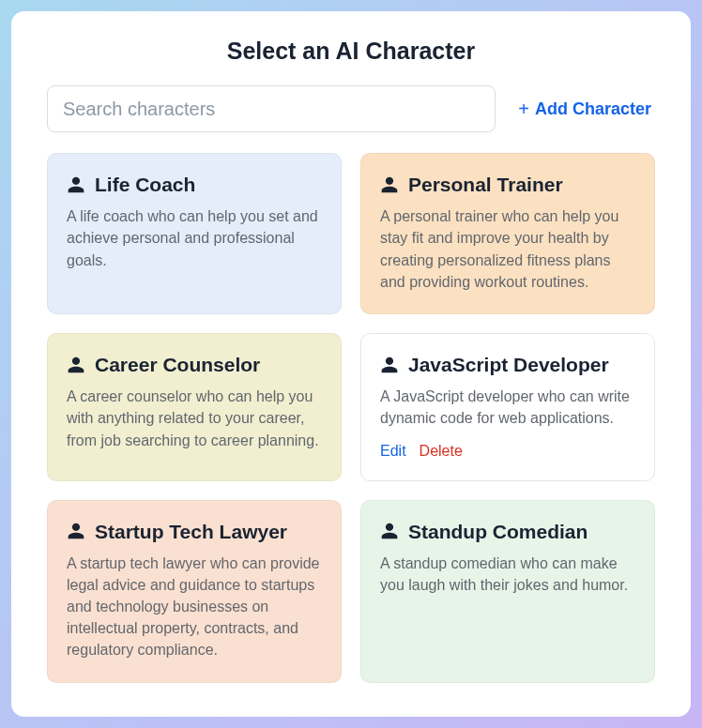  Describe the element at coordinates (508, 364) in the screenshot. I see `card-header: JavaScript Developer` at that location.